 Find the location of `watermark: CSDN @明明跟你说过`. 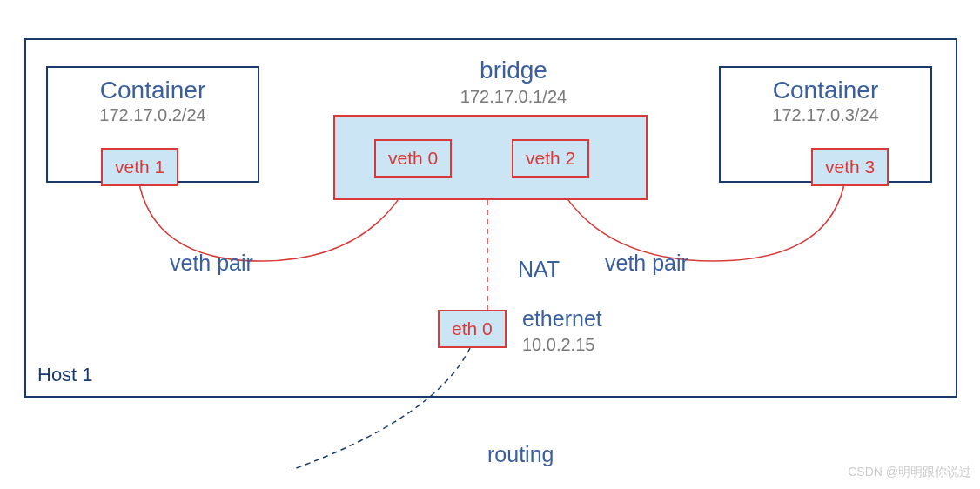

watermark: CSDN @明明跟你说过 is located at coordinates (910, 472).